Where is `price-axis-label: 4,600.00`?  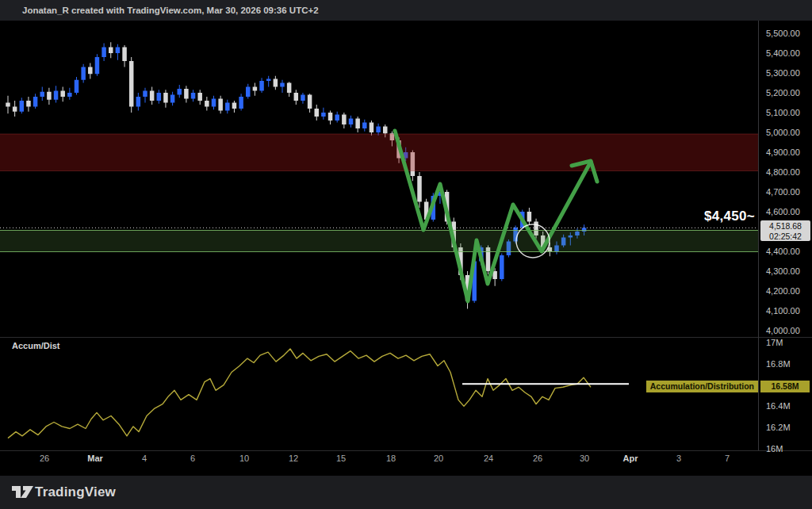
price-axis-label: 4,600.00 is located at coordinates (783, 212).